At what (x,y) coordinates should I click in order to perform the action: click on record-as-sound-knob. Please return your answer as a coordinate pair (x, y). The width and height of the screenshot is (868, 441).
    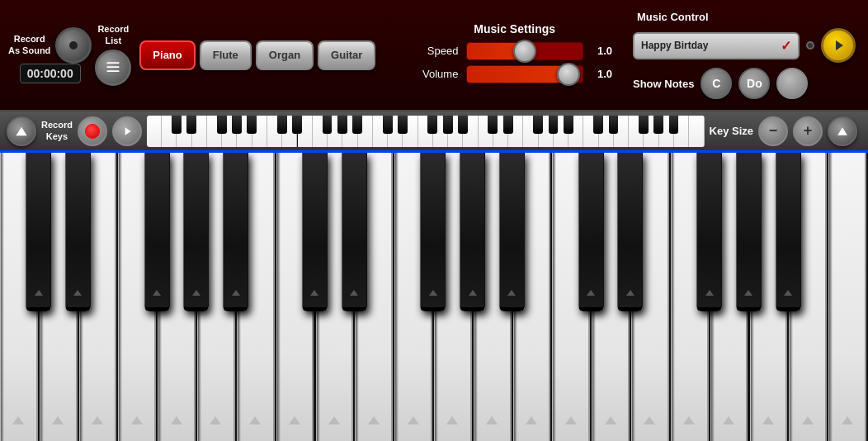
    Looking at the image, I should click on (73, 45).